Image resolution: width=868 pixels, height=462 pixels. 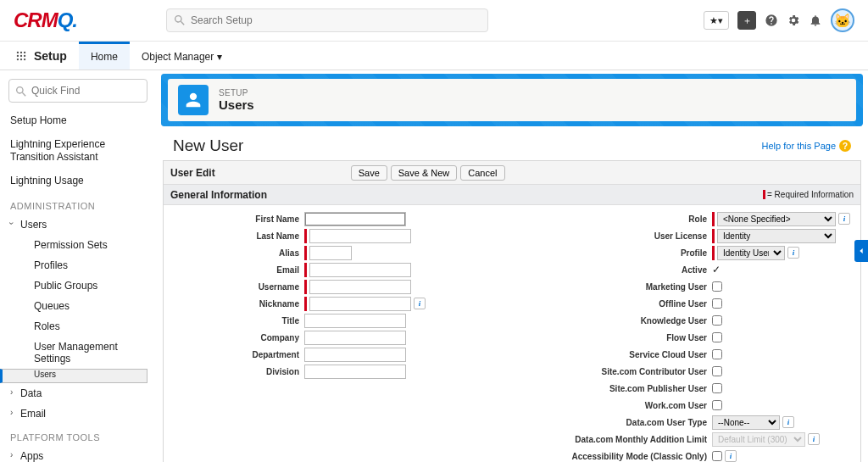 What do you see at coordinates (46, 20) in the screenshot?
I see `app-logo: CRMQ.` at bounding box center [46, 20].